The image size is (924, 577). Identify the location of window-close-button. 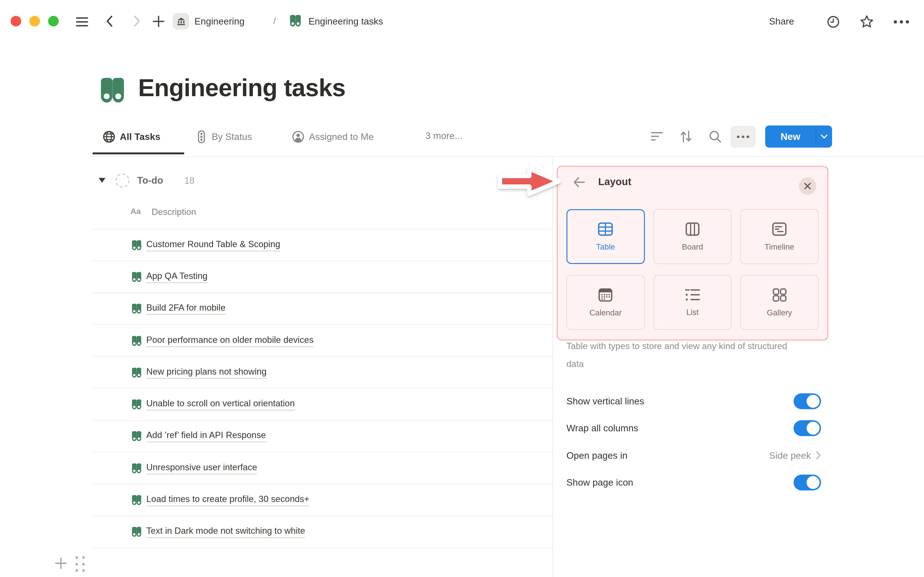
(16, 21).